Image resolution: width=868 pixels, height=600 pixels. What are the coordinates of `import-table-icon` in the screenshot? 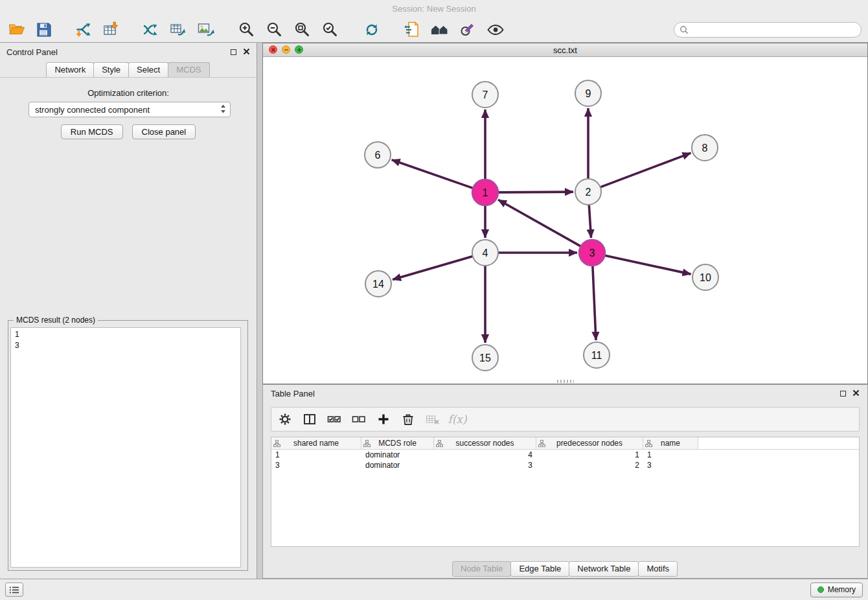 It's located at (111, 30).